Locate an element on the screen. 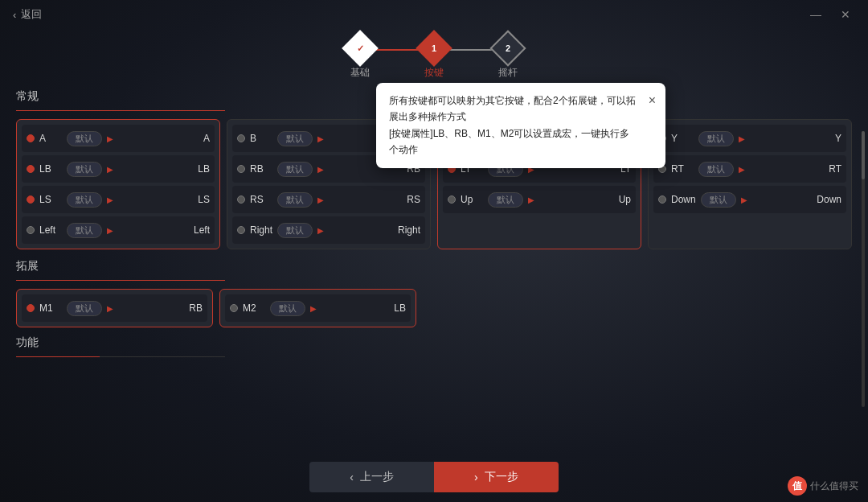 Image resolution: width=868 pixels, height=502 pixels. info-box-close-button: × is located at coordinates (653, 100).